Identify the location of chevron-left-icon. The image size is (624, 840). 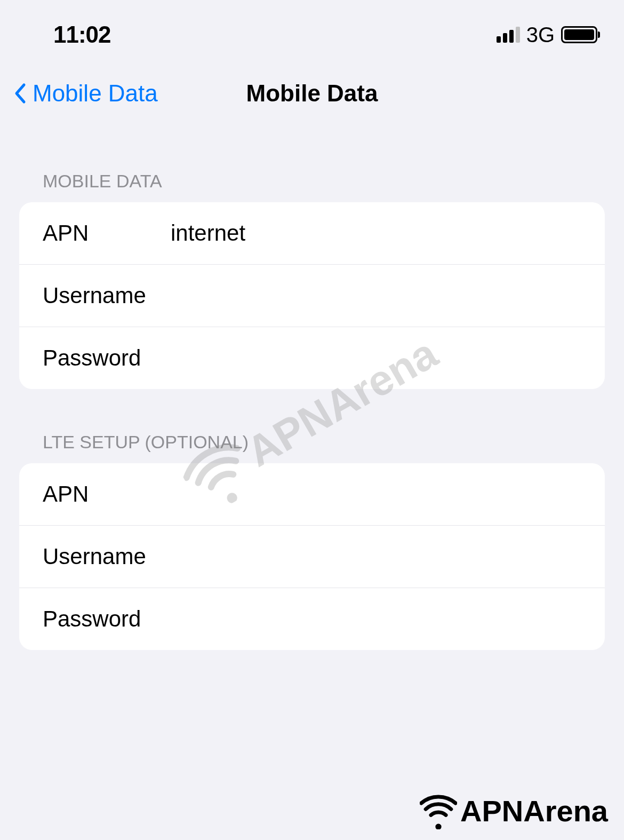
(20, 93).